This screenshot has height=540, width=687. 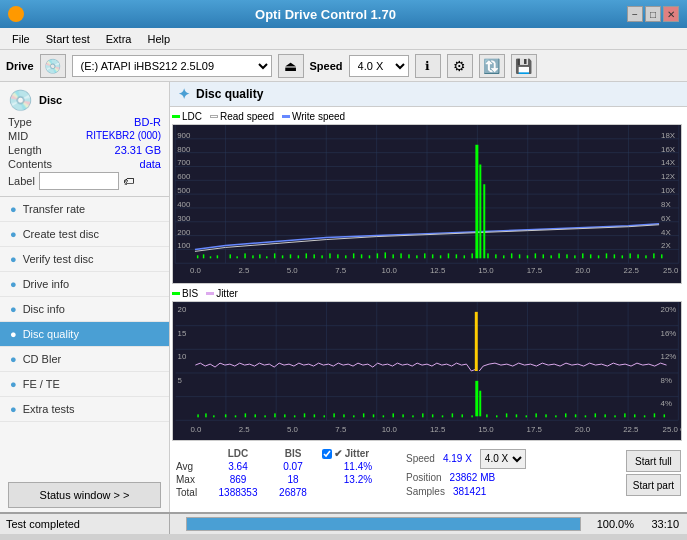 What do you see at coordinates (84, 234) in the screenshot?
I see `nav-create-test-disc: ● Create test disc` at bounding box center [84, 234].